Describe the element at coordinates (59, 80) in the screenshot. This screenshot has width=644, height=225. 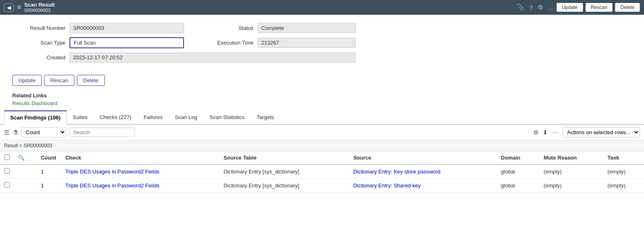
I see `rescan-button: Rescan` at that location.